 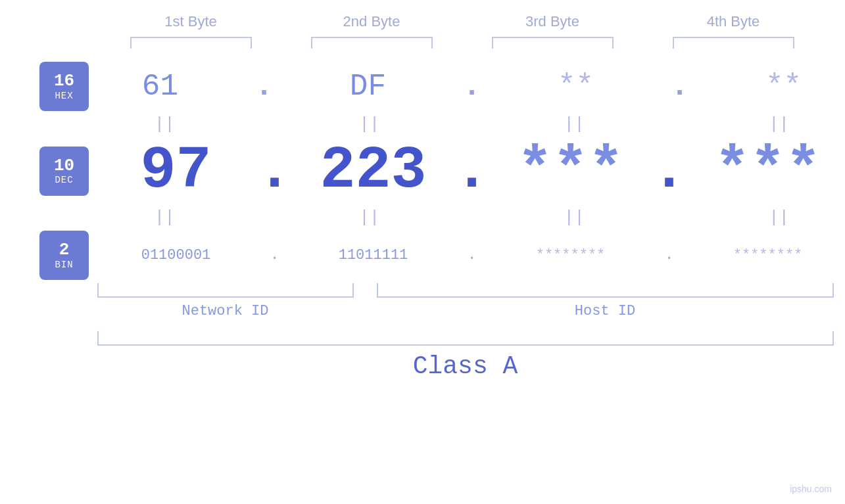 What do you see at coordinates (571, 255) in the screenshot?
I see `bin-b3: ********` at bounding box center [571, 255].